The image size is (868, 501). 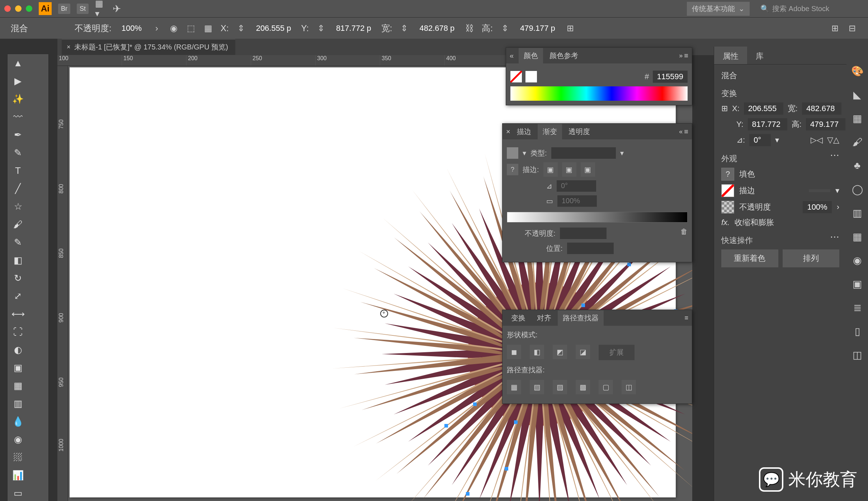 I want to click on tab-libraries: 库, so click(x=760, y=55).